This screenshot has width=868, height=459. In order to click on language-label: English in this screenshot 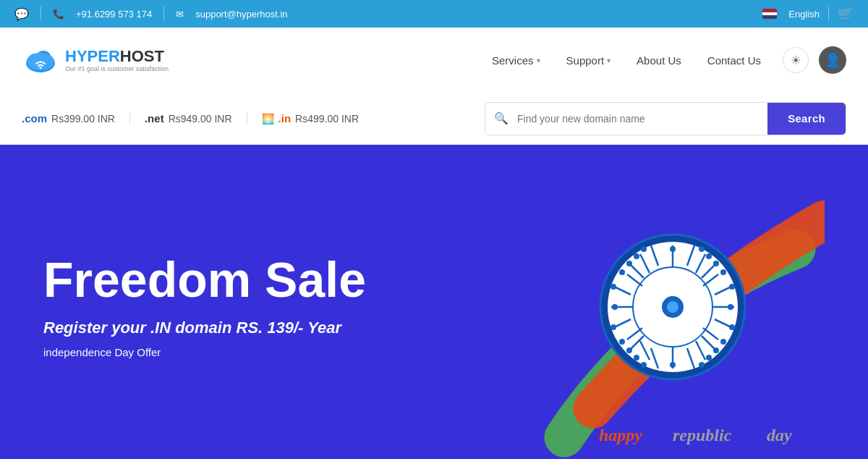, I will do `click(804, 14)`.